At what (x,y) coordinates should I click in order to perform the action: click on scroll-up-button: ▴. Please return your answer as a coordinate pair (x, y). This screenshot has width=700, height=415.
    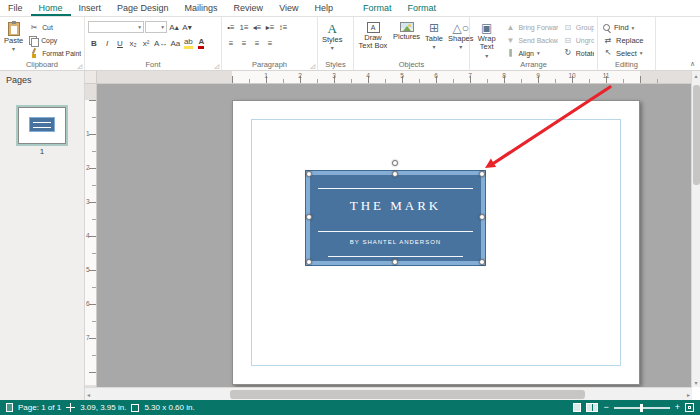
    Looking at the image, I should click on (696, 76).